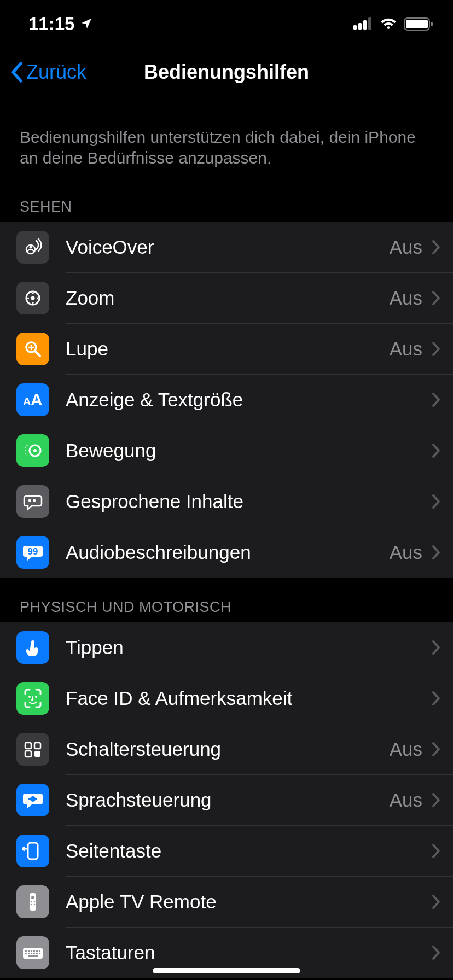  Describe the element at coordinates (419, 24) in the screenshot. I see `battery-icon` at that location.